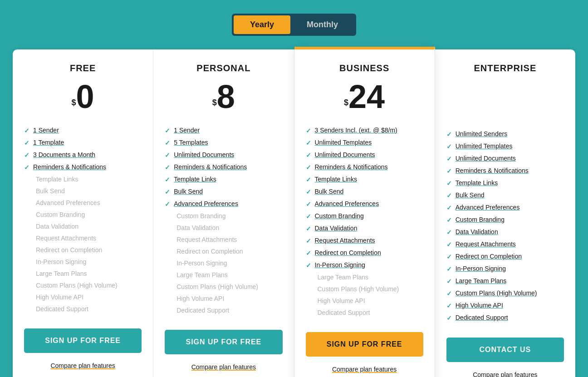  Describe the element at coordinates (505, 232) in the screenshot. I see `list-item: ✓Data Validation` at that location.